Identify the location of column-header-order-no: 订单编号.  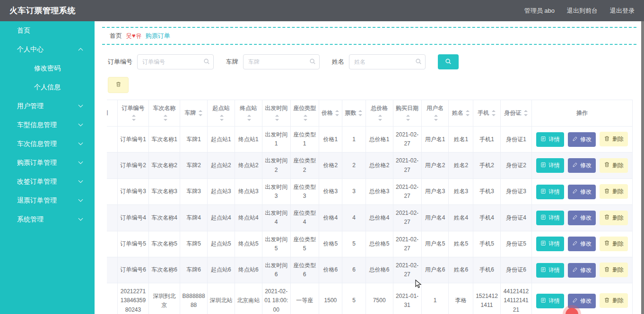
(133, 113).